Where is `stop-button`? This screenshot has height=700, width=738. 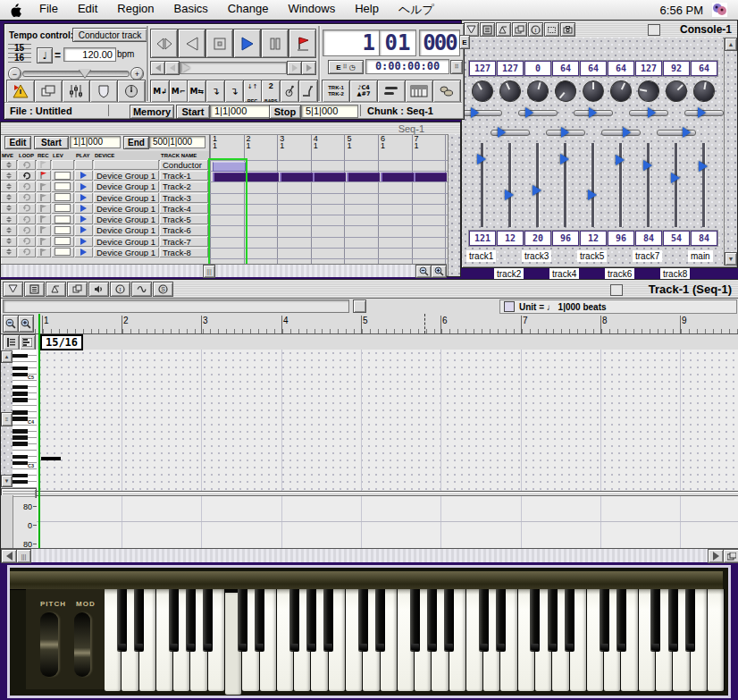 stop-button is located at coordinates (220, 43).